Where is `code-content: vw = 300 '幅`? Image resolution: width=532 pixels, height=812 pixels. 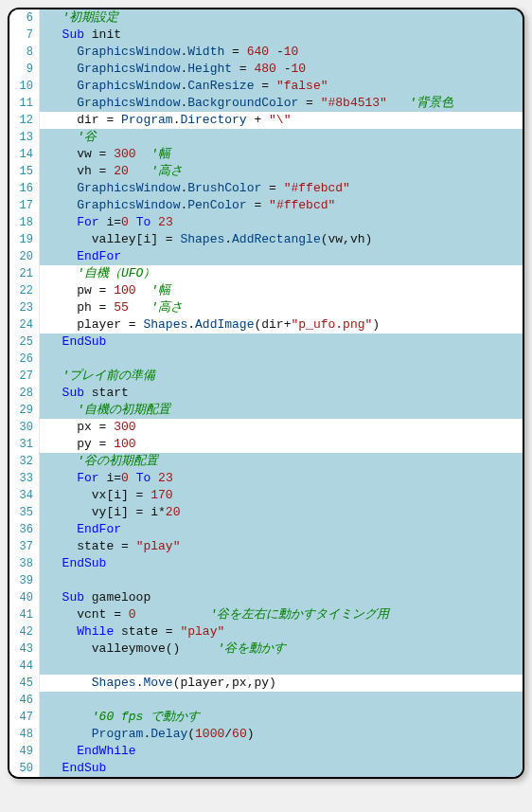
code-content: vw = 300 '幅 is located at coordinates (105, 154).